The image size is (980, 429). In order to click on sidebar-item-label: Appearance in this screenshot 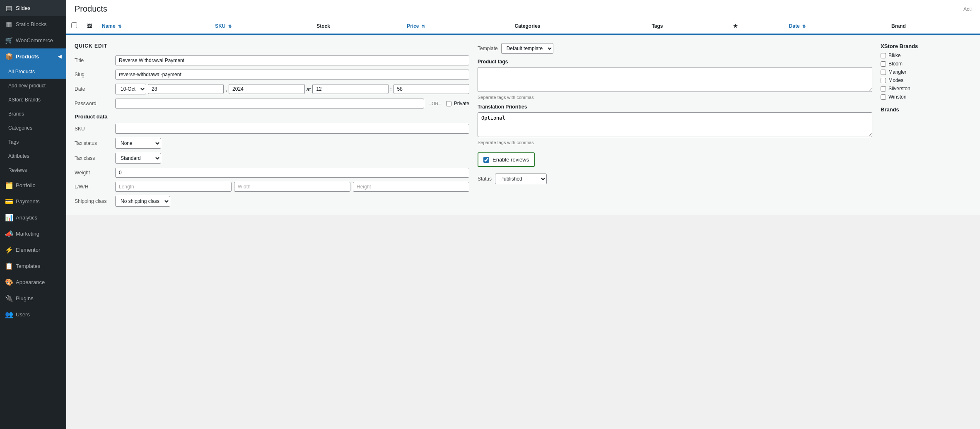, I will do `click(30, 282)`.